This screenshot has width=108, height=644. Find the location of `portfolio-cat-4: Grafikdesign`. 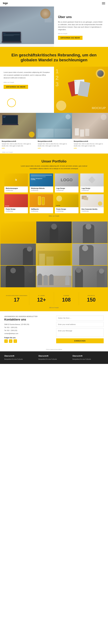

portfolio-cat-4: Grafikdesign is located at coordinates (92, 190).